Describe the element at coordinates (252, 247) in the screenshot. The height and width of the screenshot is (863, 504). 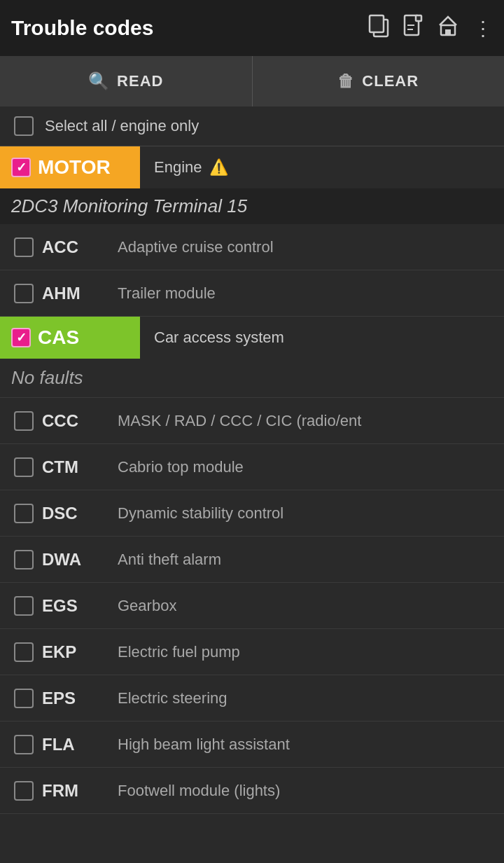
I see `list-item: ACC Adaptive cruise control` at that location.